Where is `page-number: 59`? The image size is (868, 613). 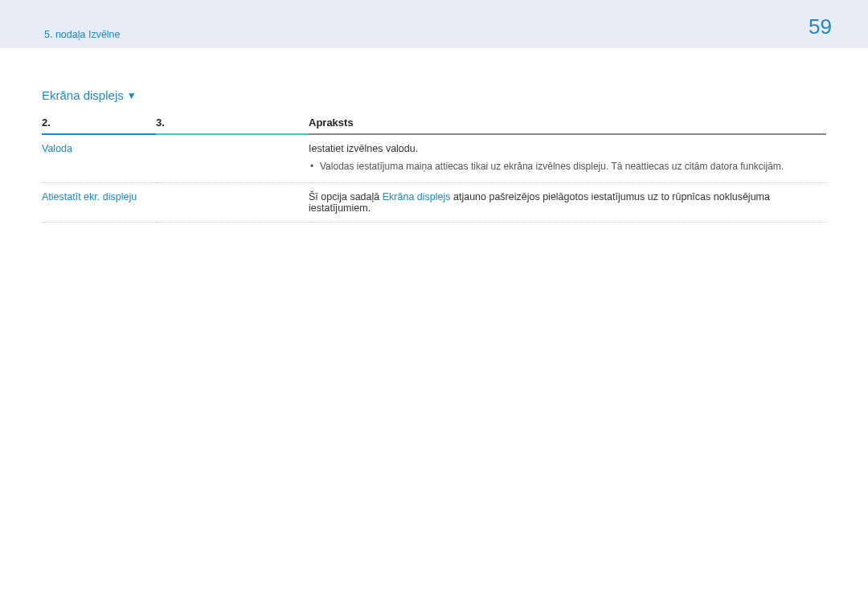
page-number: 59 is located at coordinates (820, 27).